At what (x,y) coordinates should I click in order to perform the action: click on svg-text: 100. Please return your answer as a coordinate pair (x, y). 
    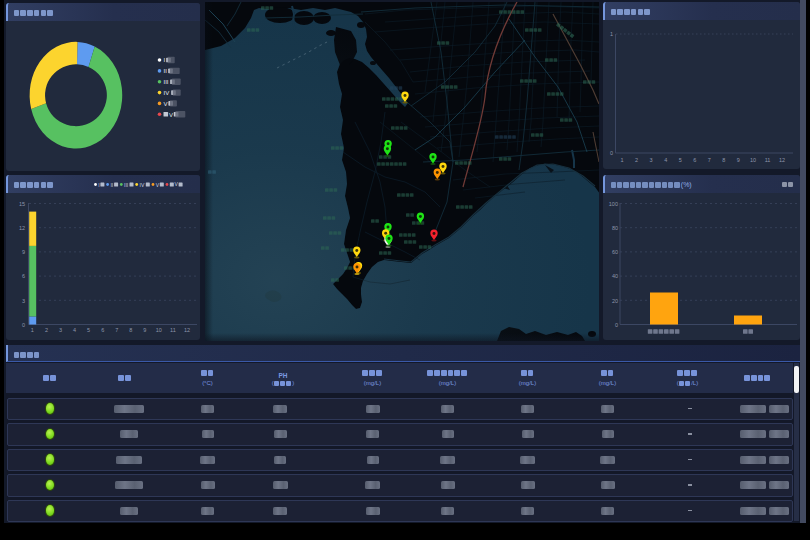
    Looking at the image, I should click on (614, 204).